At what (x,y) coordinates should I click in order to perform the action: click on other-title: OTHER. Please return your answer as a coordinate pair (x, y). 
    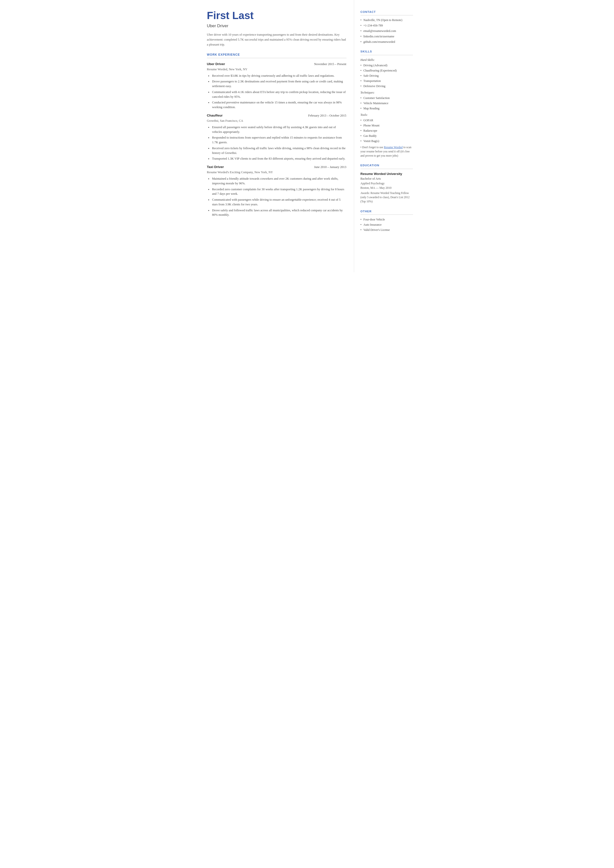
    Looking at the image, I should click on (387, 212).